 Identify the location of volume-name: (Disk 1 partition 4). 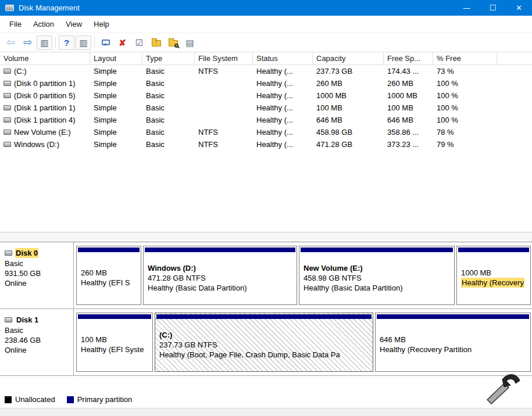
(44, 120).